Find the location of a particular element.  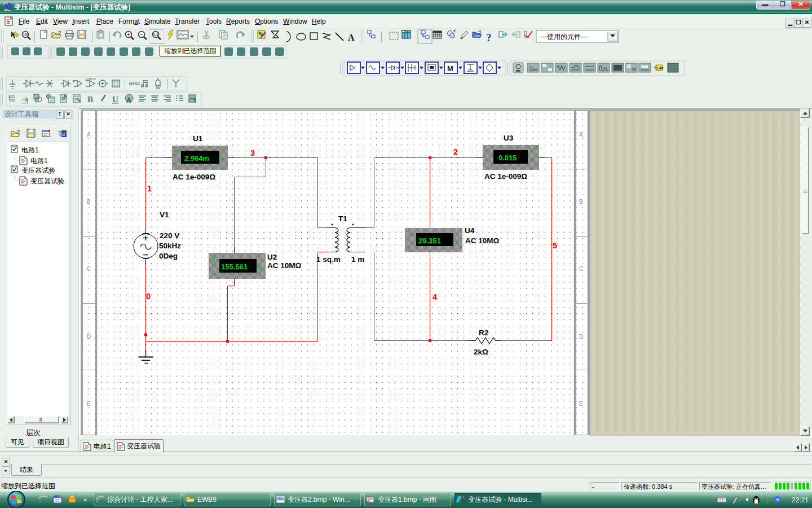

svg-text: ---使用的元件--- is located at coordinates (564, 37).